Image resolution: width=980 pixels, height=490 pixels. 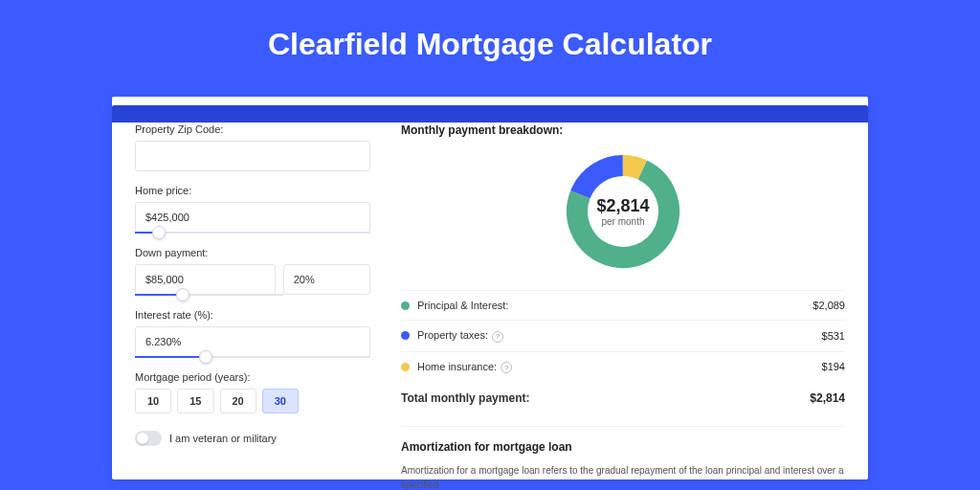 I want to click on price-label: Home price:, so click(x=253, y=190).